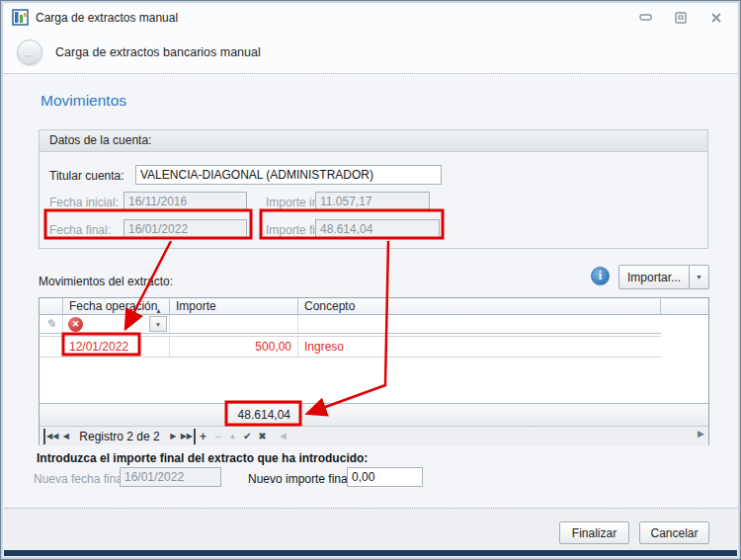 This screenshot has width=741, height=560. I want to click on import-dropdown-button: ▼, so click(700, 277).